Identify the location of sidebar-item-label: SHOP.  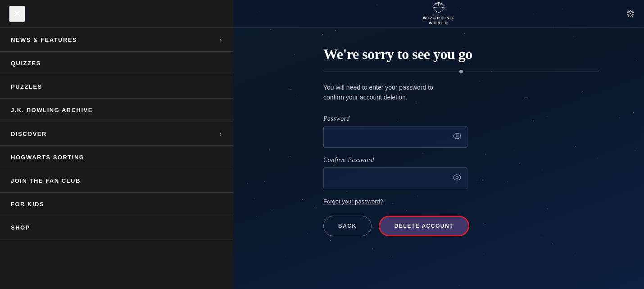
(21, 228).